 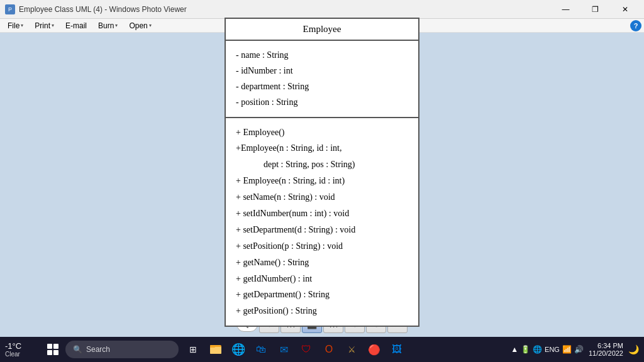 What do you see at coordinates (53, 25) in the screenshot?
I see `menu-print-arrow: ▾` at bounding box center [53, 25].